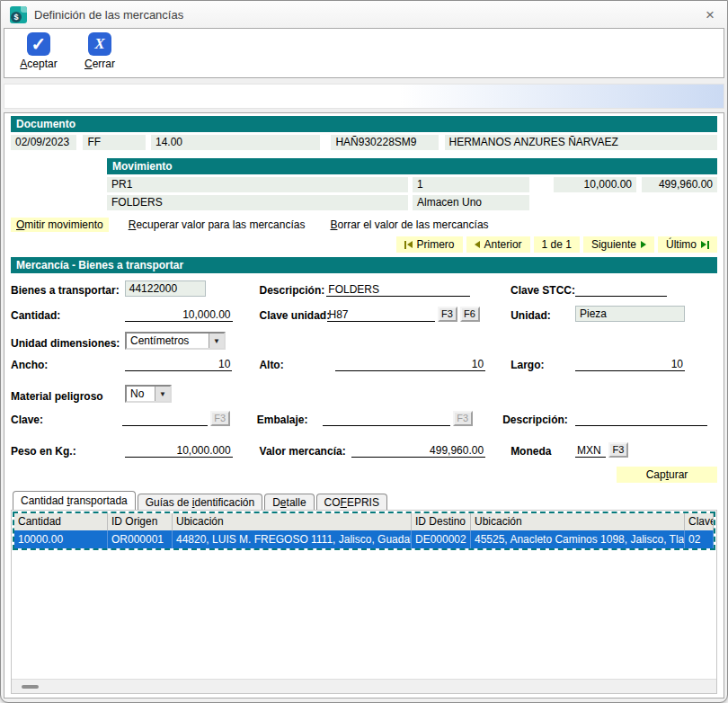 The height and width of the screenshot is (703, 728). I want to click on clave-unidad-label: Clave unidad:, so click(293, 316).